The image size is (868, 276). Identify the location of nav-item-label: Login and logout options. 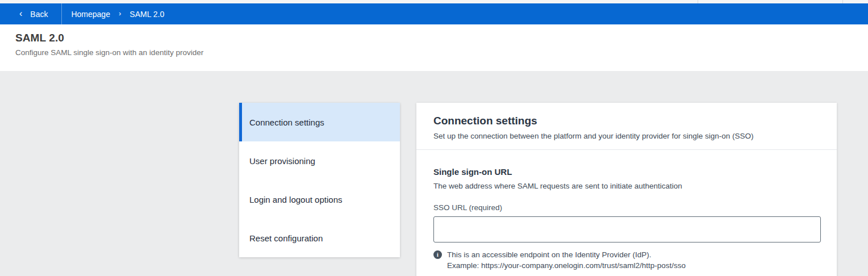
(295, 200).